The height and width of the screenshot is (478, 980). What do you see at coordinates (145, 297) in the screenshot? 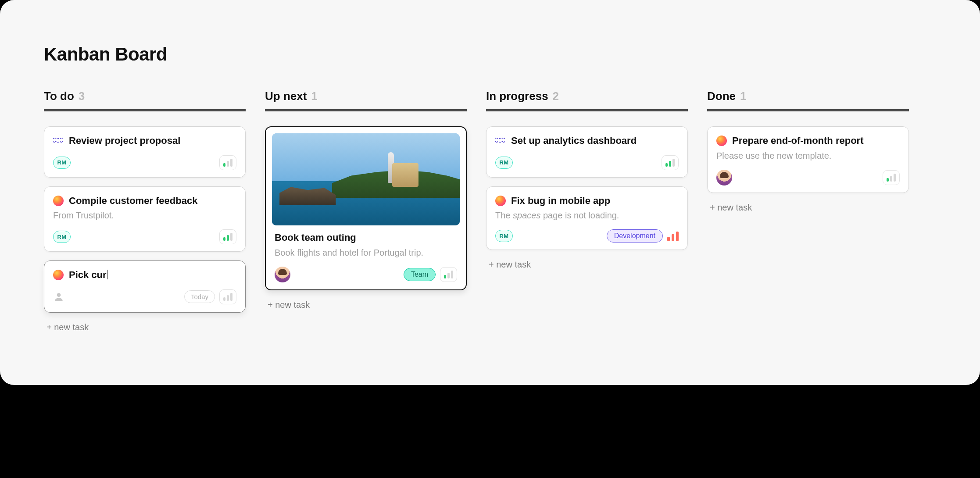
I see `card-footer: Today` at bounding box center [145, 297].